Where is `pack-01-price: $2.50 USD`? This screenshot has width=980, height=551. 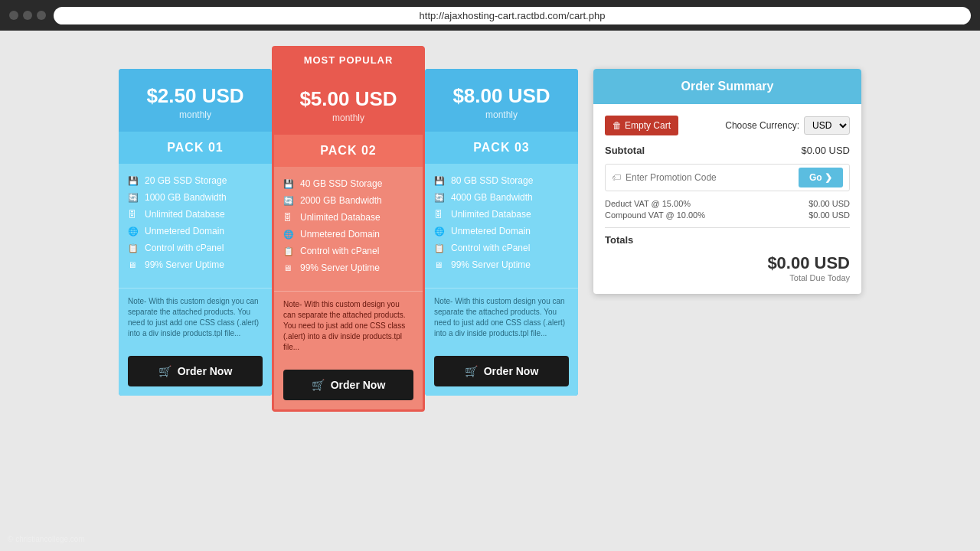 pack-01-price: $2.50 USD is located at coordinates (195, 96).